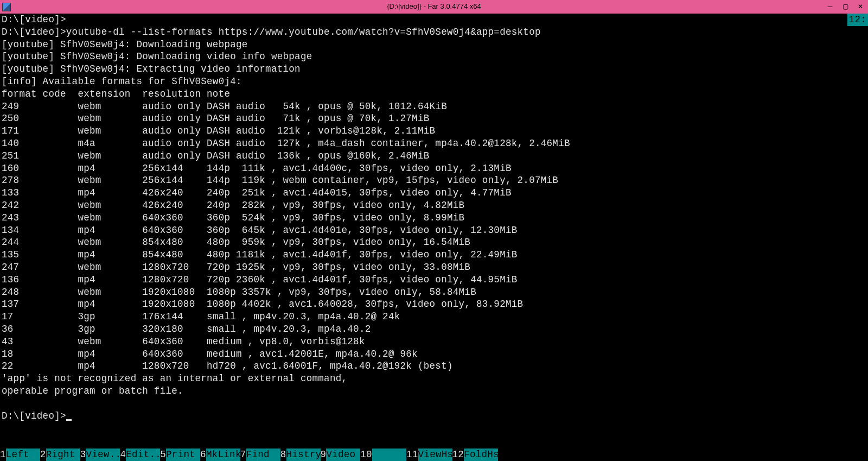 This screenshot has height=461, width=868. I want to click on fkey-label, so click(390, 455).